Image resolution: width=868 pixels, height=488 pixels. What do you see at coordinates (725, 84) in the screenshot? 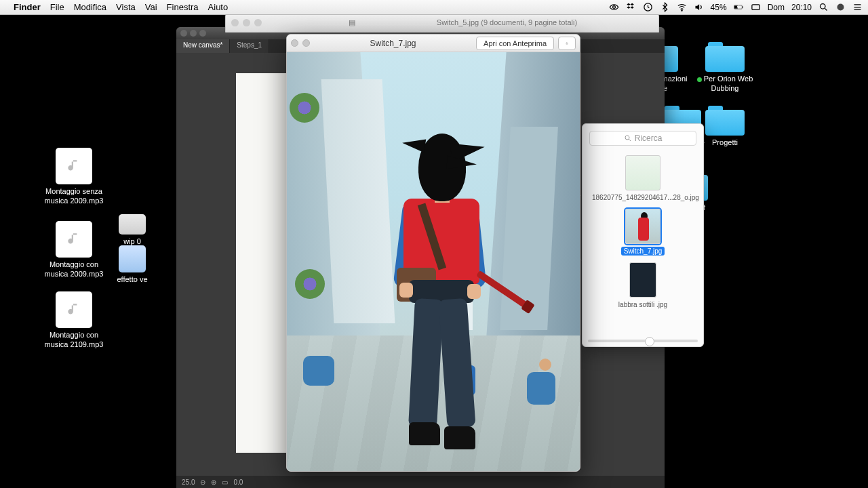
I see `folder-label: Per Orion Web Dubbing` at bounding box center [725, 84].